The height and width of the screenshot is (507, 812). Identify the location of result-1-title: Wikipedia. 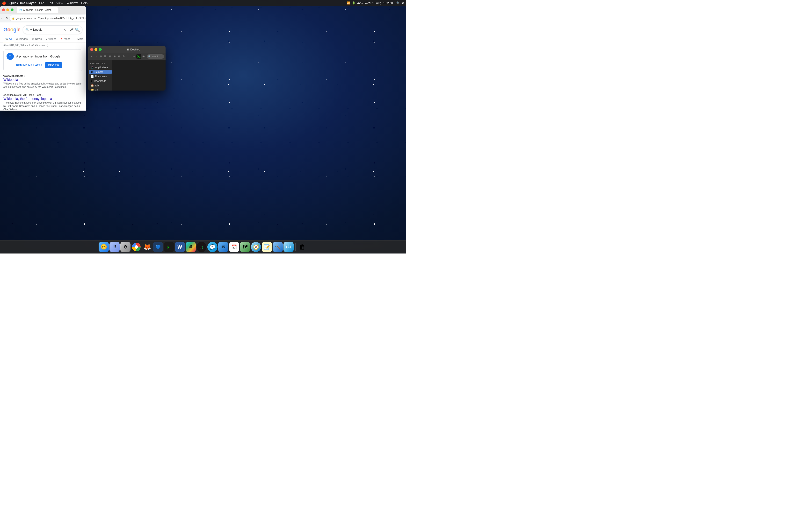
(43, 80).